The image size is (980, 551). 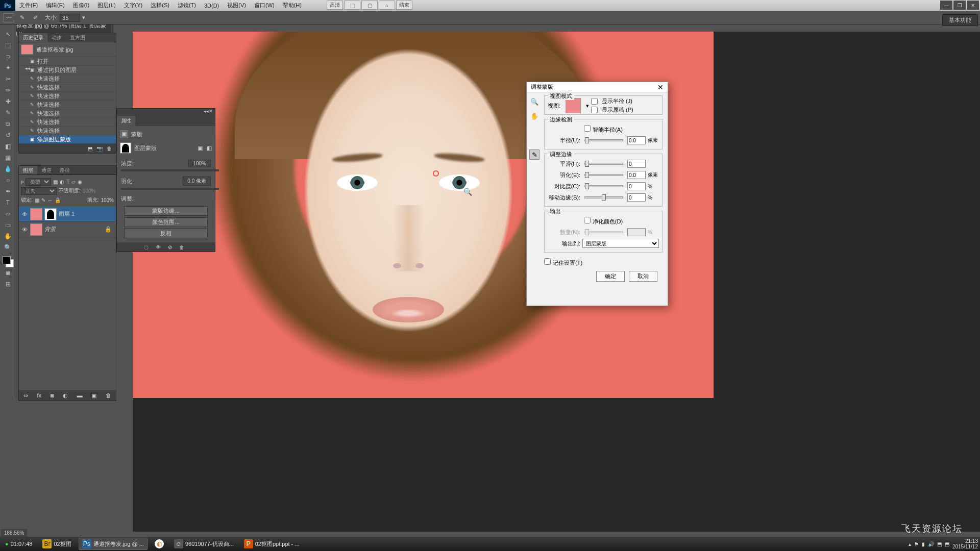 I want to click on fg-color, so click(x=7, y=260).